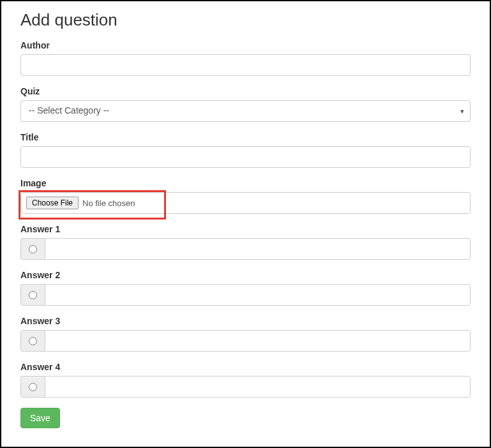 The image size is (491, 448). Describe the element at coordinates (245, 137) in the screenshot. I see `title-label: Title` at that location.